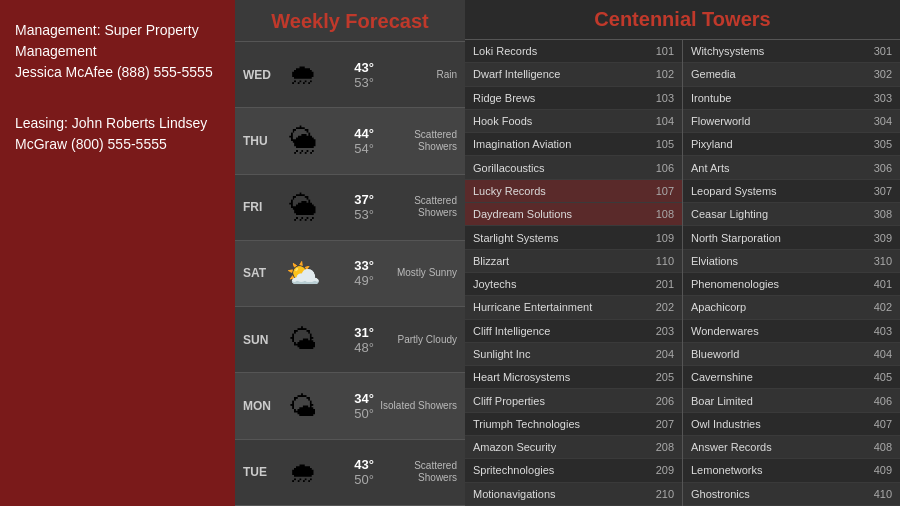  What do you see at coordinates (350, 340) in the screenshot?
I see `weather-row: SUN 🌤 31° 48° Partly Cloudy` at bounding box center [350, 340].